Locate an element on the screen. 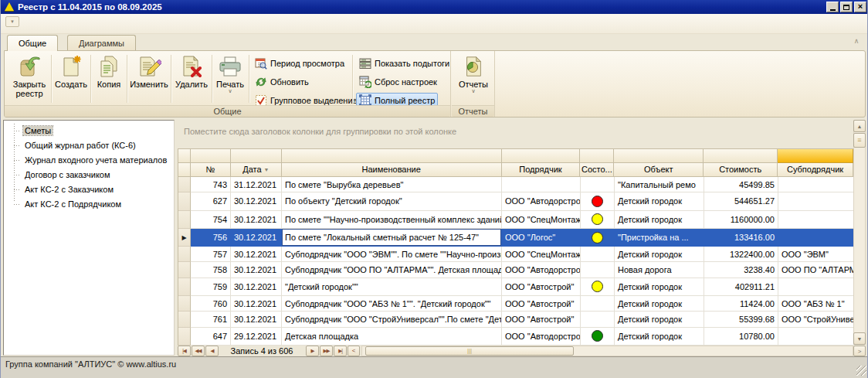 The image size is (868, 378). cell-date: 31.12.2021 is located at coordinates (256, 185).